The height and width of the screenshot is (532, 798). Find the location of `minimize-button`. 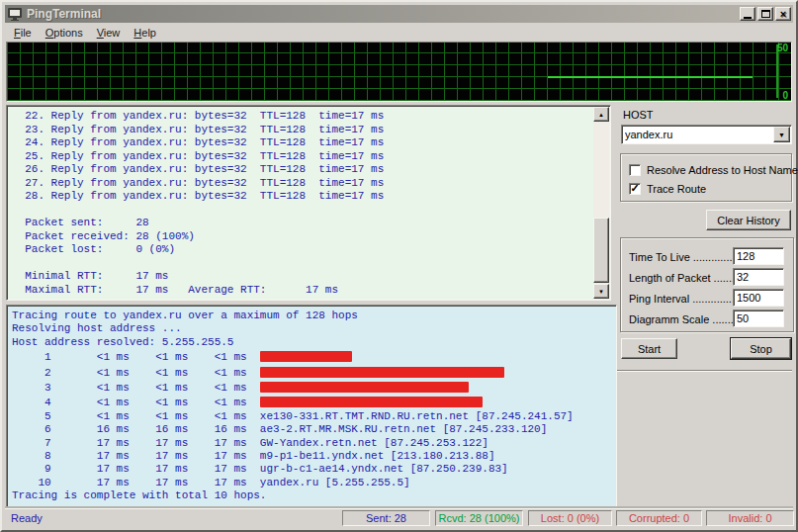

minimize-button is located at coordinates (748, 14).